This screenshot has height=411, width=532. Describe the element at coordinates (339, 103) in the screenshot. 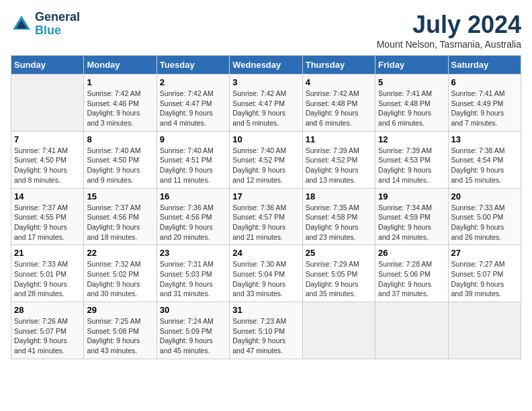

I see `calendar-cell: 4Sunrise: 7:42 AMSunset: 4:48 PMDaylight…` at that location.